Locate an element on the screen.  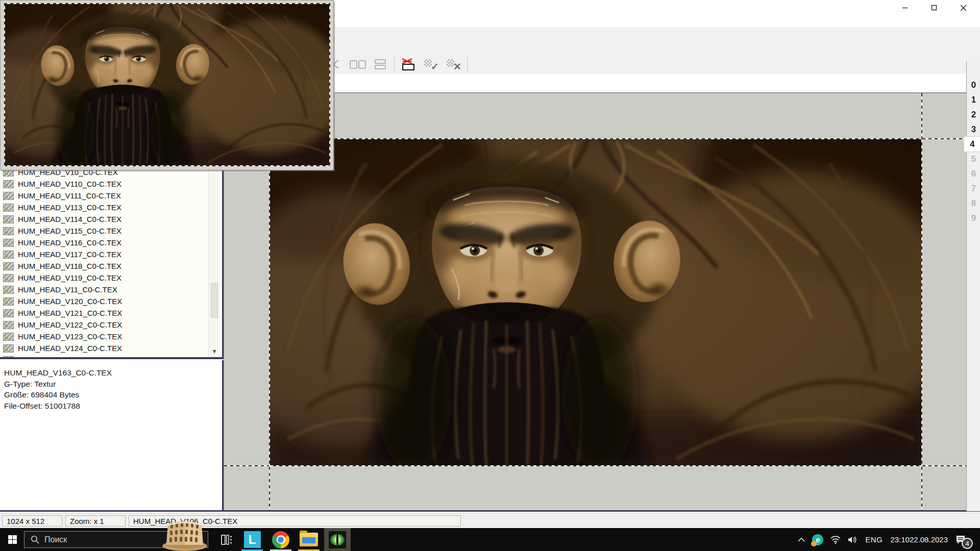
wifi-icon is located at coordinates (836, 540).